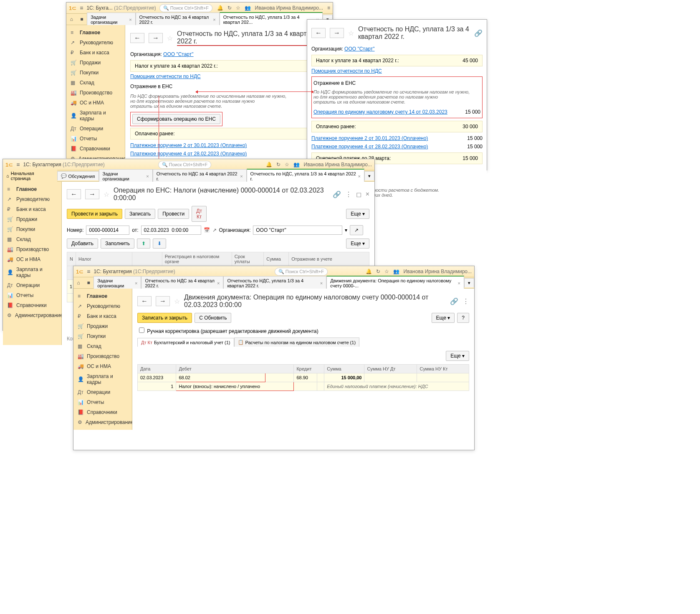 This screenshot has width=700, height=614. I want to click on open-icon: ↗, so click(356, 230).